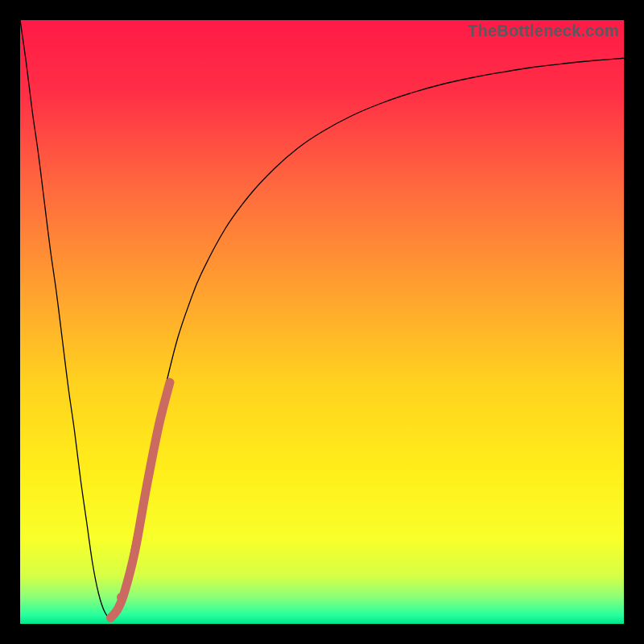 The image size is (644, 644). Describe the element at coordinates (122, 597) in the screenshot. I see `highlight-dot` at that location.